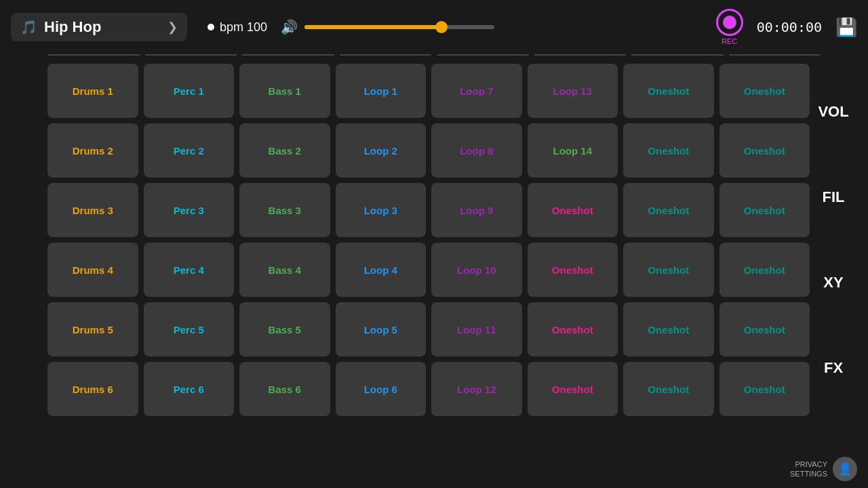 This screenshot has height=488, width=868. Describe the element at coordinates (381, 91) in the screenshot. I see `pad-button-r1-c4: Loop 1` at that location.